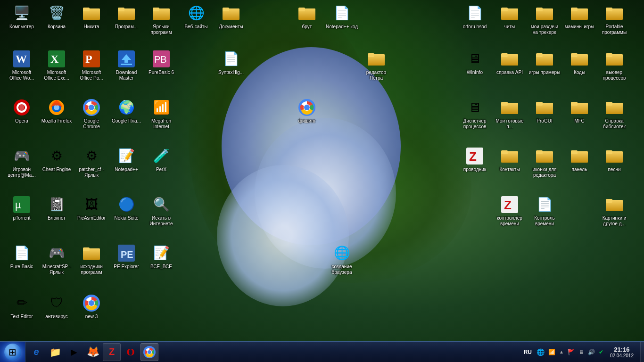 The image size is (644, 362). What do you see at coordinates (545, 163) in the screenshot?
I see `desktop-icon-ikonki: иконки для редактора` at bounding box center [545, 163].